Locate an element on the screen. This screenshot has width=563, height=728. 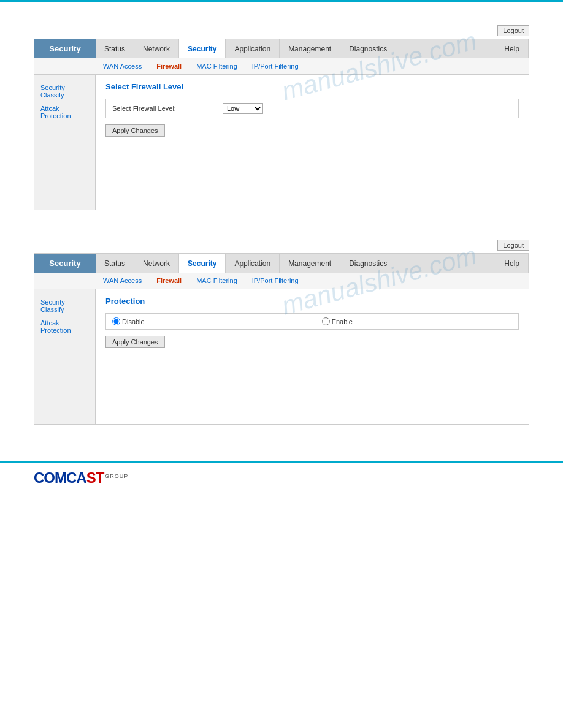
apply-changes-button-2: Apply Changes is located at coordinates (135, 342).